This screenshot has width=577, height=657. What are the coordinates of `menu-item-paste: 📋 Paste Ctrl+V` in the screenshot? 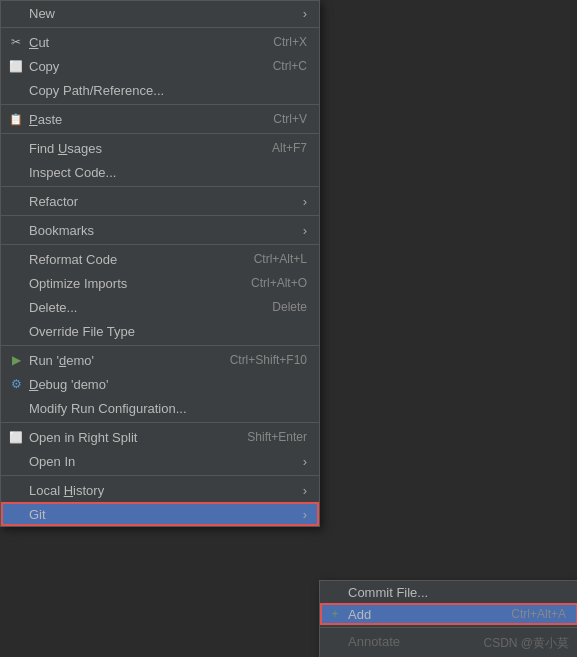 It's located at (160, 119).